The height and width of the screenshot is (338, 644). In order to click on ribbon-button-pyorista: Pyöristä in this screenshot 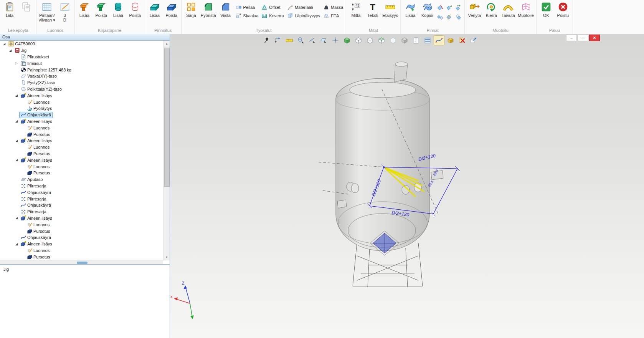, I will do `click(208, 10)`.